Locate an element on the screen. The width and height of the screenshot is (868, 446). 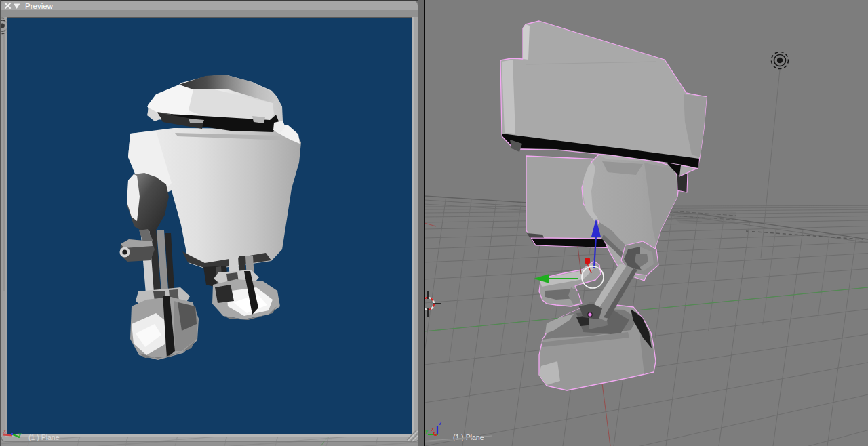
svg-text: Preview is located at coordinates (39, 6).